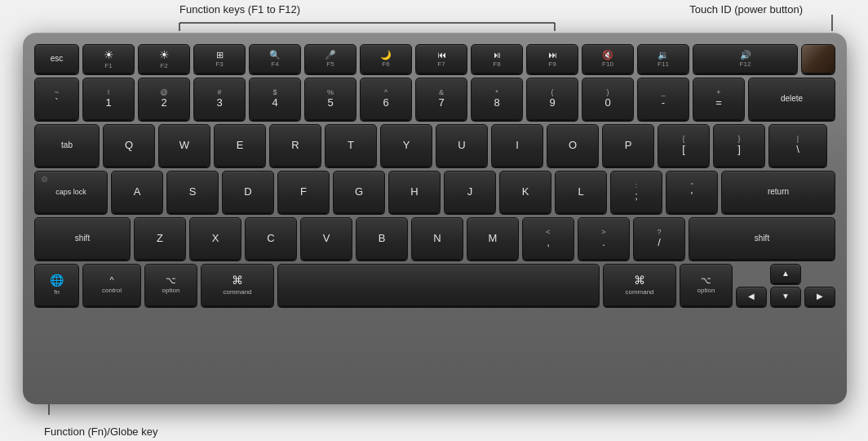 This screenshot has width=868, height=441. What do you see at coordinates (435, 59) in the screenshot?
I see `fn-key-row: esc ☀ F1 ☀ F2 ⊞ F3 🔍 F4 🎤 F5` at bounding box center [435, 59].